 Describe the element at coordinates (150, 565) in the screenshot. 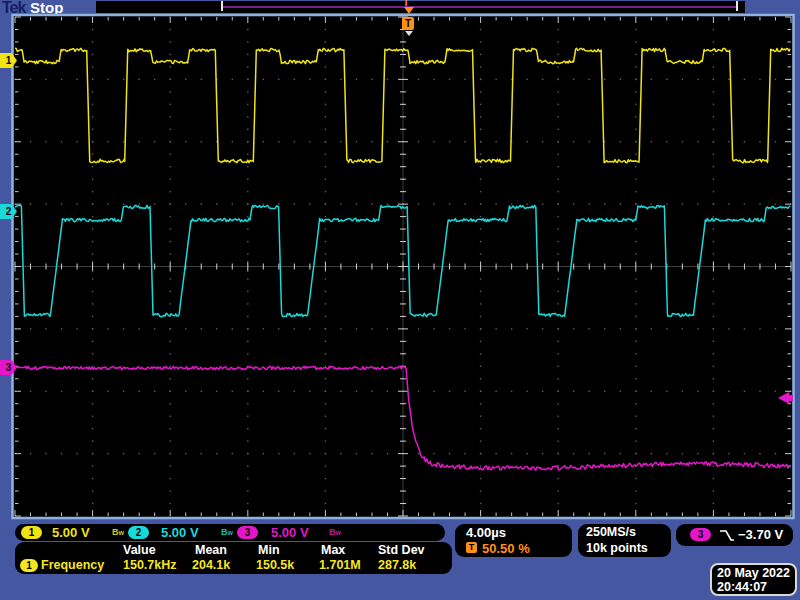

I see `meas-value: 150.7kHz` at that location.